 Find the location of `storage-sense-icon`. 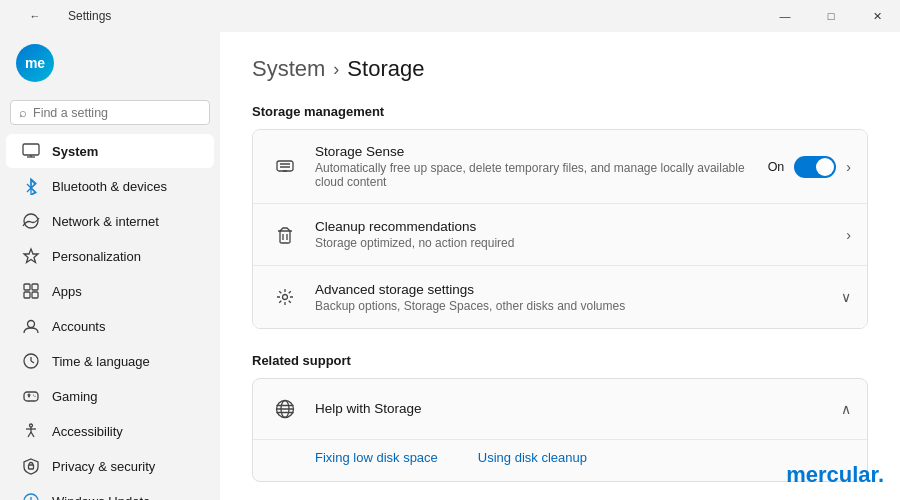

storage-sense-icon is located at coordinates (285, 167).